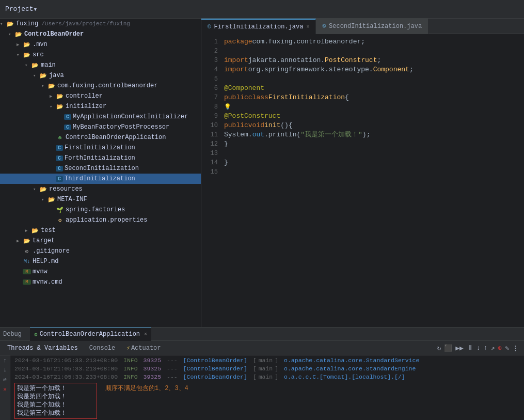  I want to click on token: @PostConstruct, so click(252, 116).